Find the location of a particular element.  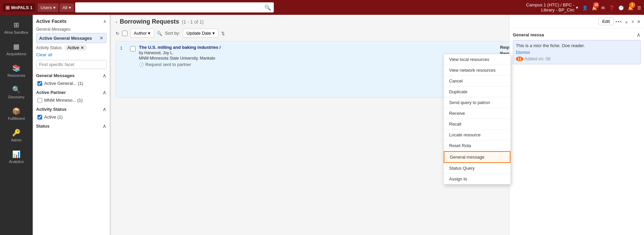

right-close-button: ✕ is located at coordinates (639, 22).